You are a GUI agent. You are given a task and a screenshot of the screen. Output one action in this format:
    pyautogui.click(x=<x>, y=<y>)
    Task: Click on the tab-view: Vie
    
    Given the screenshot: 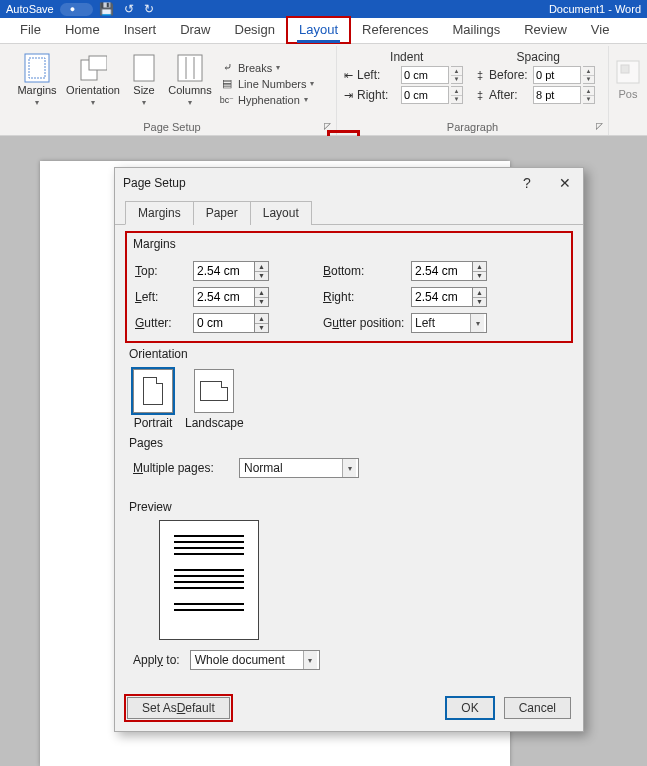 What is the action you would take?
    pyautogui.click(x=600, y=30)
    